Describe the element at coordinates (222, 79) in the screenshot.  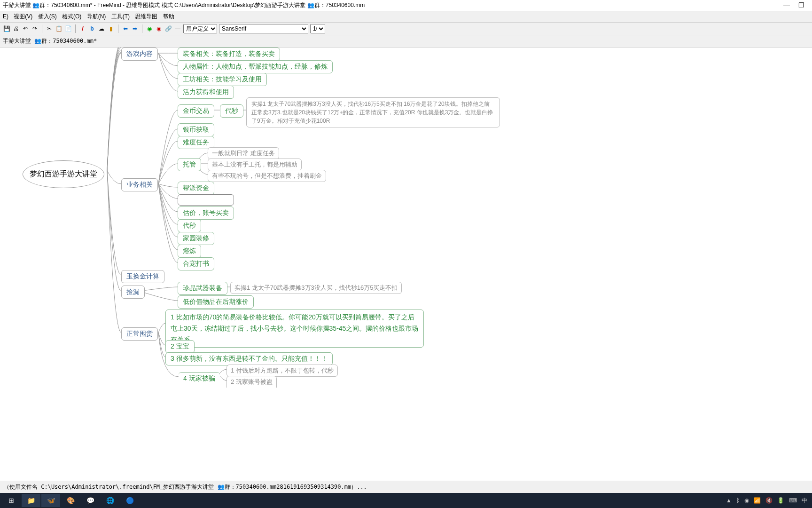
I see `leaf-workshop: 工坊相关：技能学习及使用` at that location.